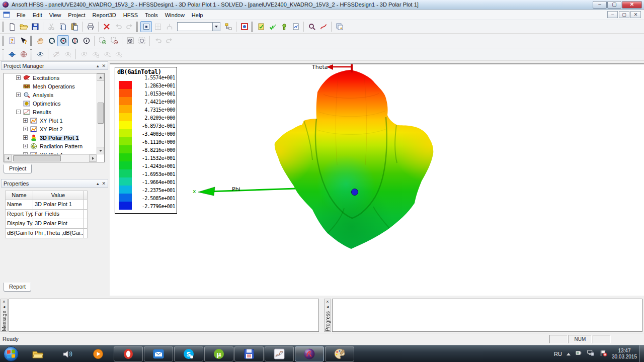  What do you see at coordinates (197, 15) in the screenshot?
I see `menu-help: Help` at bounding box center [197, 15].